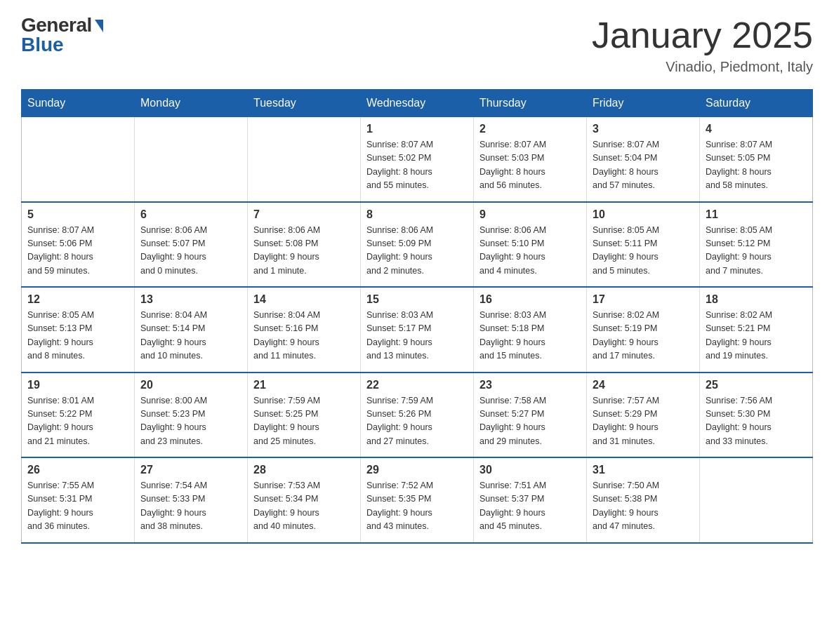 This screenshot has height=644, width=834. What do you see at coordinates (304, 385) in the screenshot?
I see `day-number: 21` at bounding box center [304, 385].